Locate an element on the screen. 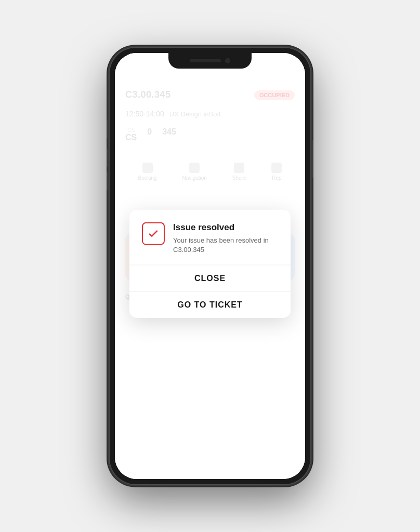 The height and width of the screenshot is (532, 420). dialog-message: Your issue has been resolved in C3.00.34… is located at coordinates (226, 245).